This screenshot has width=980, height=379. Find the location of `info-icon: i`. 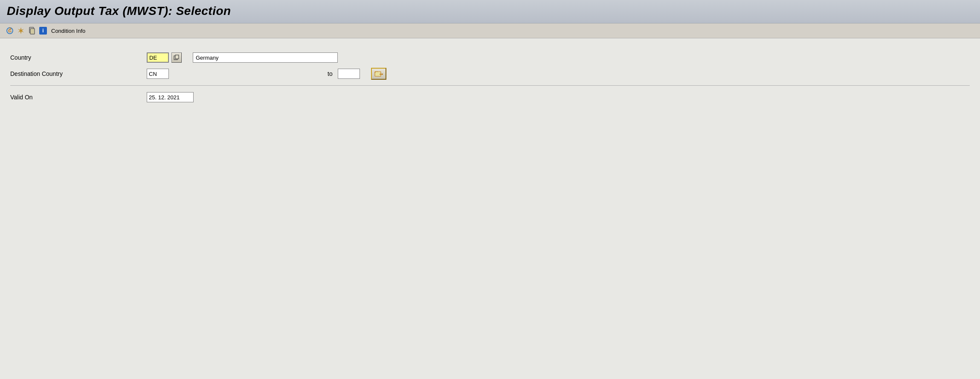

info-icon: i is located at coordinates (43, 31).